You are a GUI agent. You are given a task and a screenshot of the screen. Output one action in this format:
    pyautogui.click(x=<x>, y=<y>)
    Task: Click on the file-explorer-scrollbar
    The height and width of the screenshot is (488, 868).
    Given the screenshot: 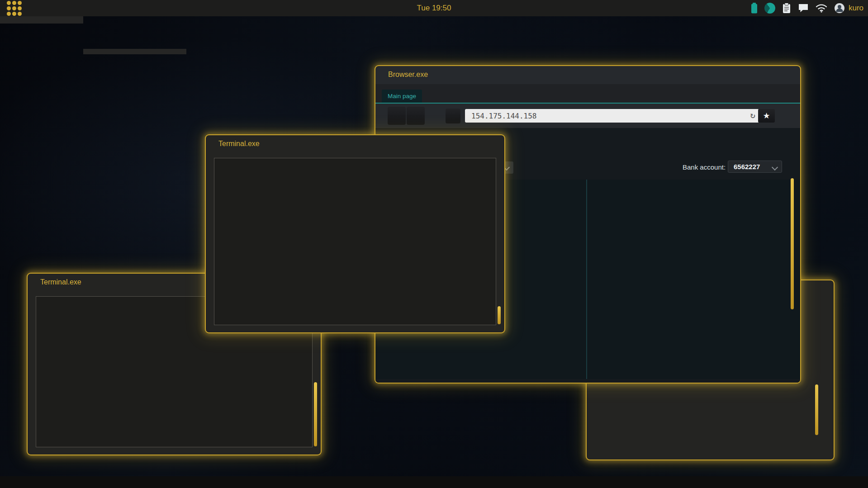 What is the action you would take?
    pyautogui.click(x=817, y=410)
    